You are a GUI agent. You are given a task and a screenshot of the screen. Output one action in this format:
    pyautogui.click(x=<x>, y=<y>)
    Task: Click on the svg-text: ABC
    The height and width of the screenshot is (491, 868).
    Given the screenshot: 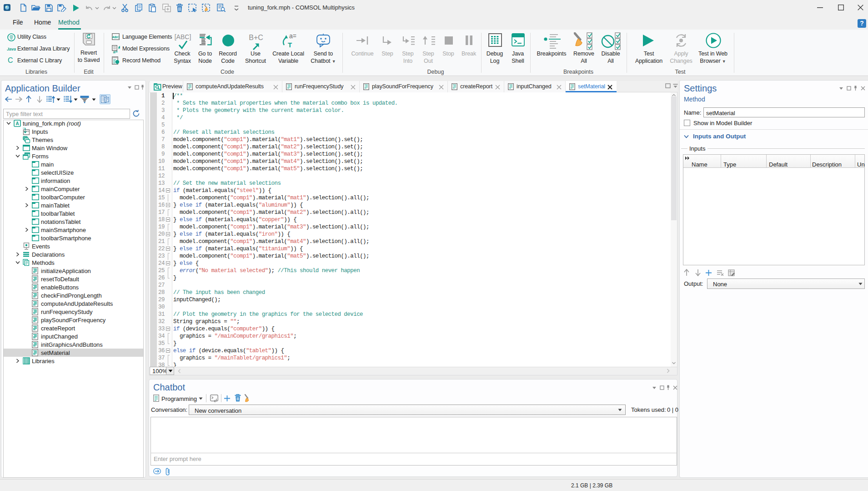 What is the action you would take?
    pyautogui.click(x=115, y=37)
    